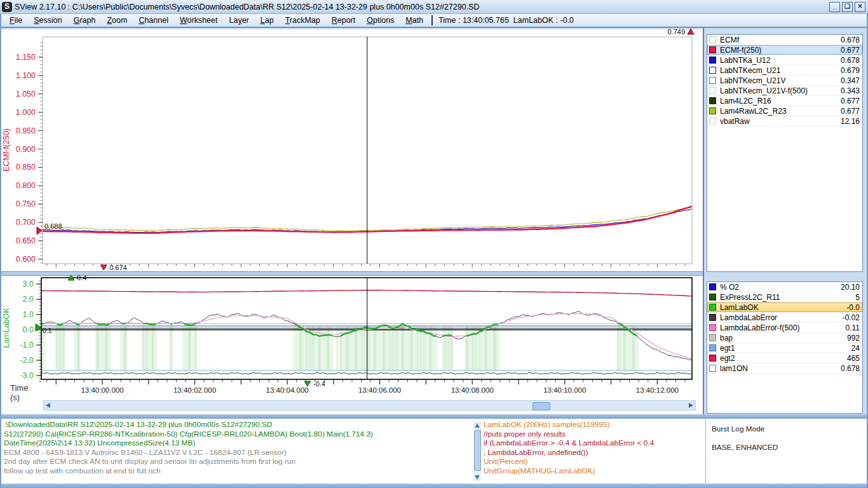  I want to click on menu-zoom: Zoom, so click(117, 20).